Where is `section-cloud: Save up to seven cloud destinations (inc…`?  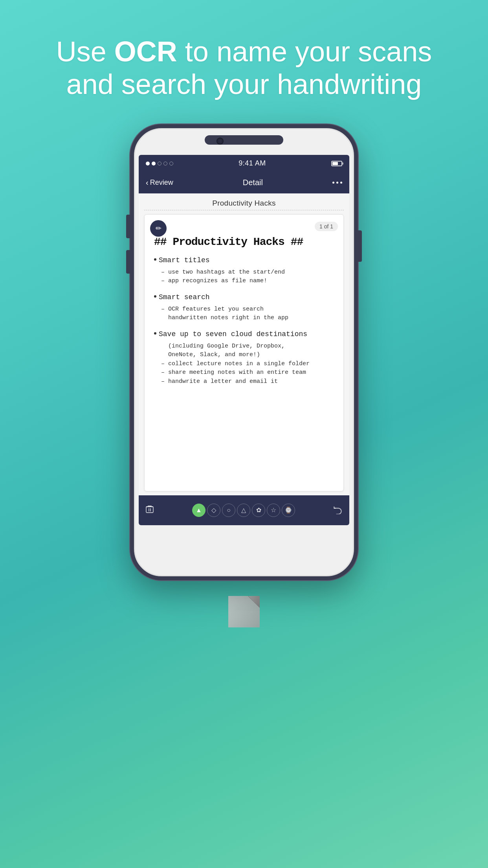 section-cloud: Save up to seven cloud destinations (inc… is located at coordinates (244, 358).